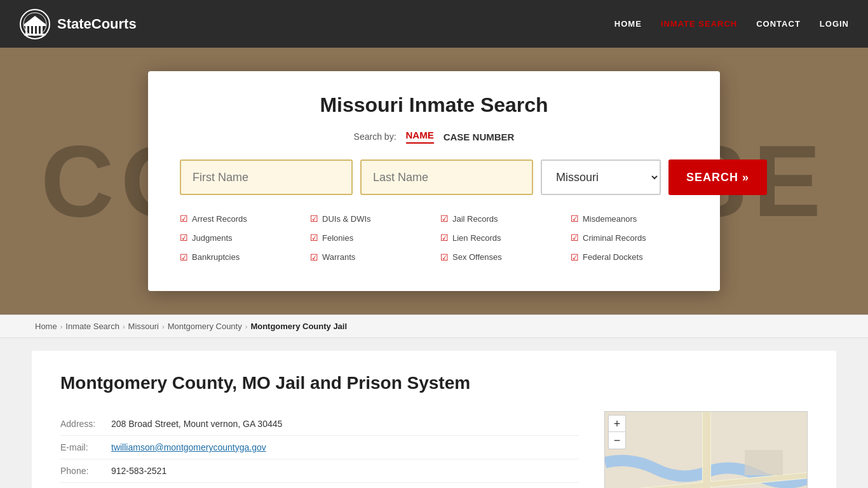  Describe the element at coordinates (86, 485) in the screenshot. I see `fax-label: Fax:` at that location.